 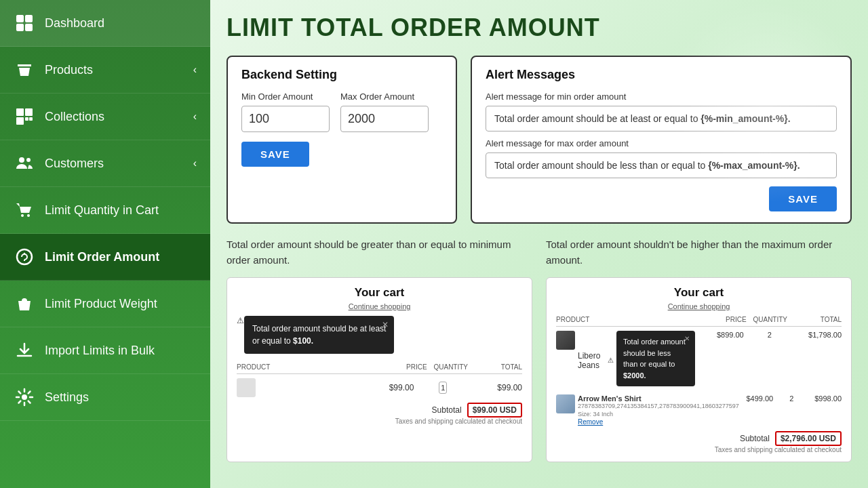 I want to click on cart-right-p2-wrap: Arrow Men's Shirt 27878383709,2741353841…, so click(x=648, y=410).